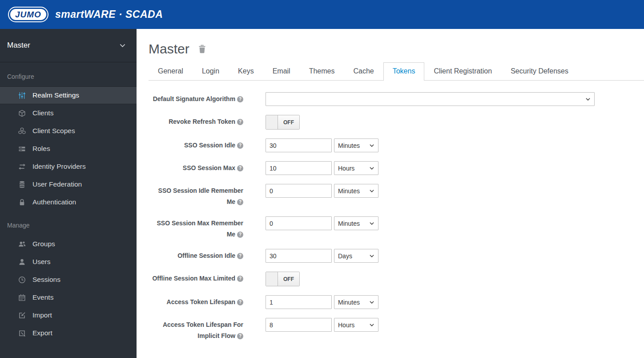  I want to click on sso-session-max-unit-select: Hours, so click(356, 168).